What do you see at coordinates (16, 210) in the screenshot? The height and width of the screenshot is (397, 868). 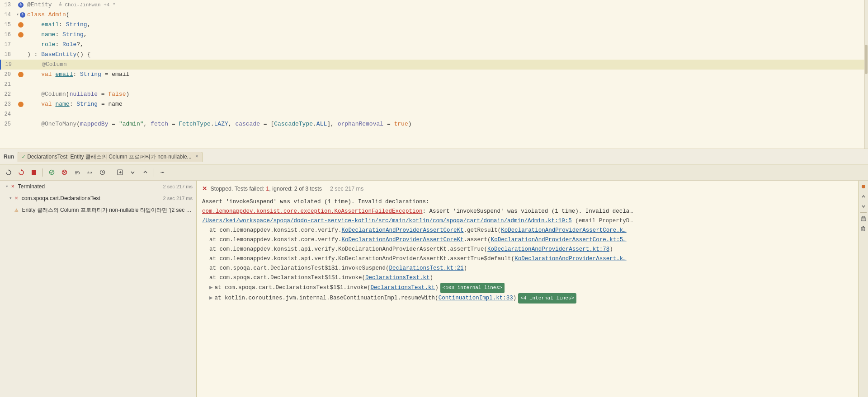 I see `status-warn-entity: ⚠` at bounding box center [16, 210].